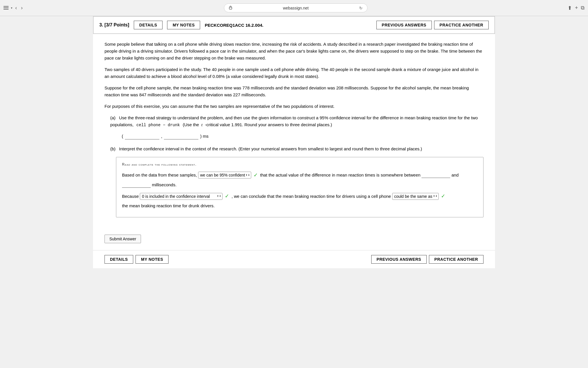 The image size is (588, 368). What do you see at coordinates (162, 136) in the screenshot?
I see `answer-comma: ,` at bounding box center [162, 136].